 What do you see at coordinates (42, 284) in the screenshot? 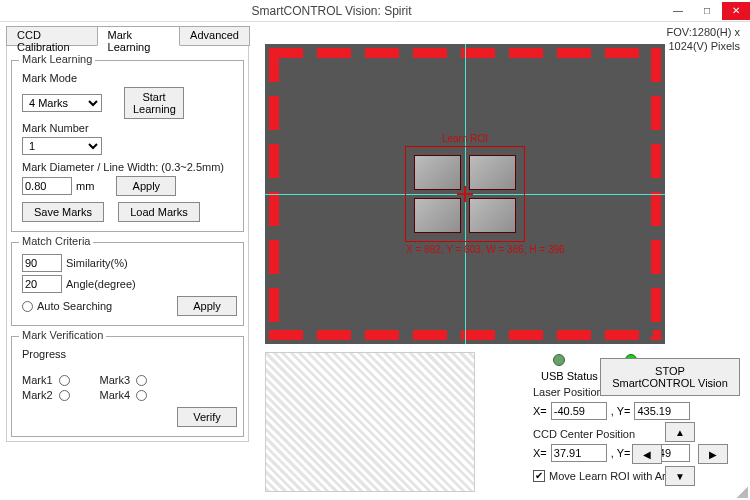
I see `angle-input` at bounding box center [42, 284].